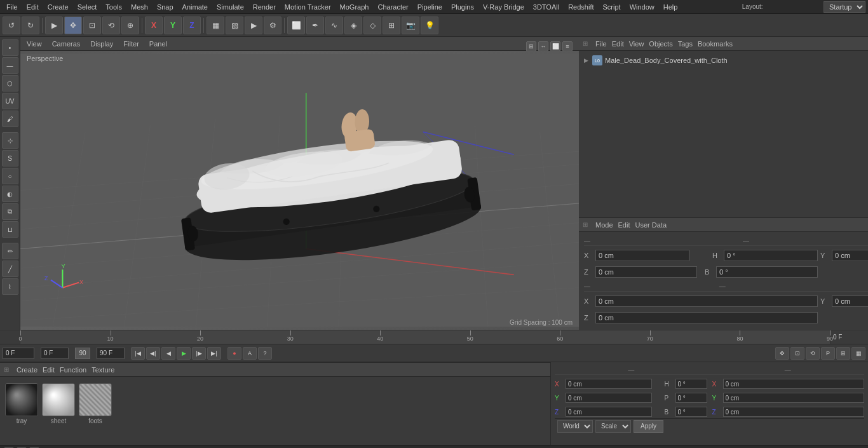 Image resolution: width=868 pixels, height=448 pixels. I want to click on grid-button: ⊞, so click(391, 25).